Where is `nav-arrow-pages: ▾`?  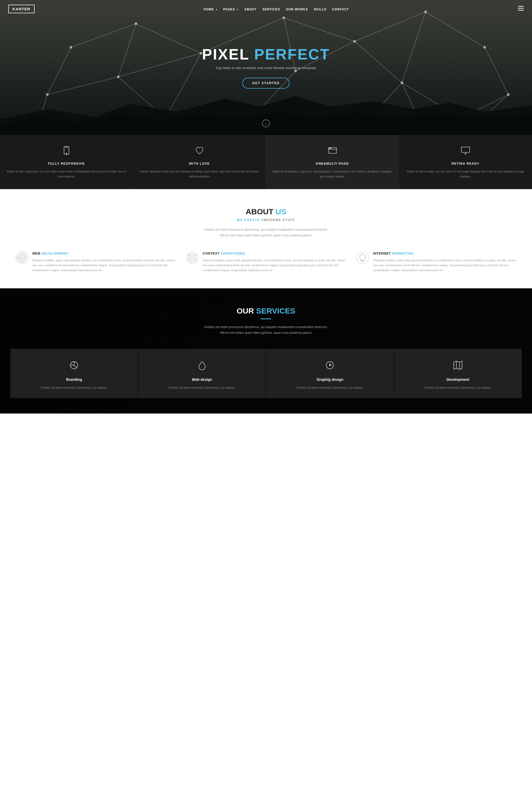 nav-arrow-pages: ▾ is located at coordinates (238, 10).